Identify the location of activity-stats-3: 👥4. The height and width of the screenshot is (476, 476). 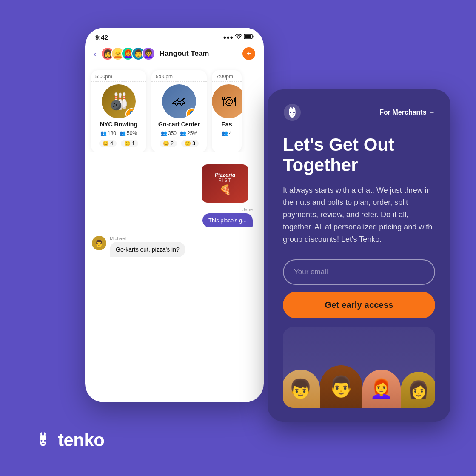
(227, 133).